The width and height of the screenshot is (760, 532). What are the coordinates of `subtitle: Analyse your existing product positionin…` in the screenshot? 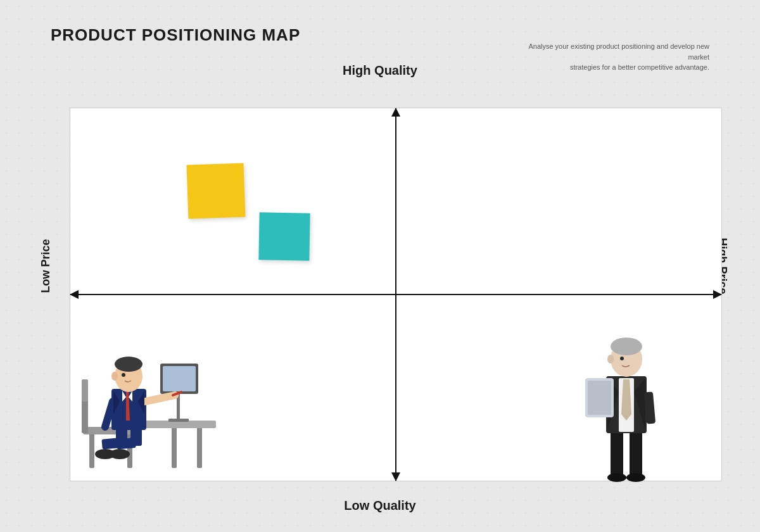 It's located at (614, 57).